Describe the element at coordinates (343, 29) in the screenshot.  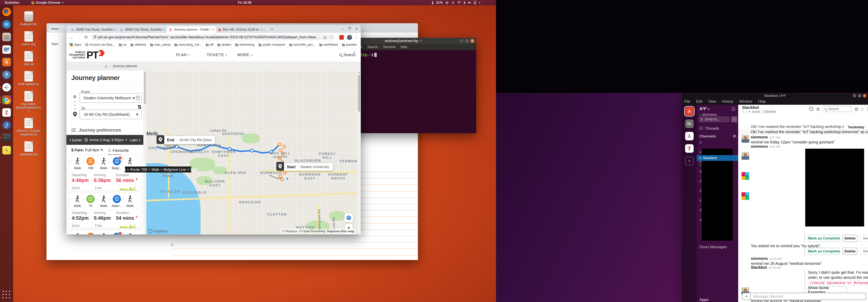
I see `window-minimize-button: –` at that location.